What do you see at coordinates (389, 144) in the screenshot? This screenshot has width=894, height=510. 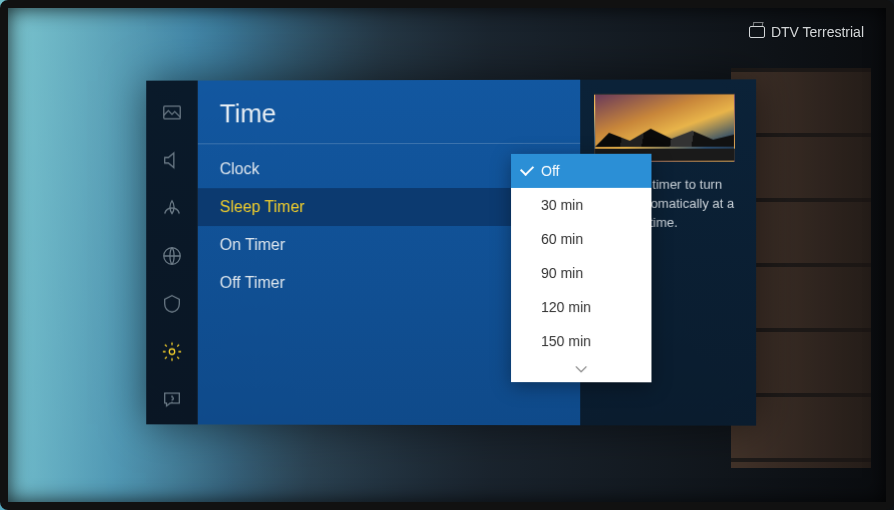 I see `divider` at bounding box center [389, 144].